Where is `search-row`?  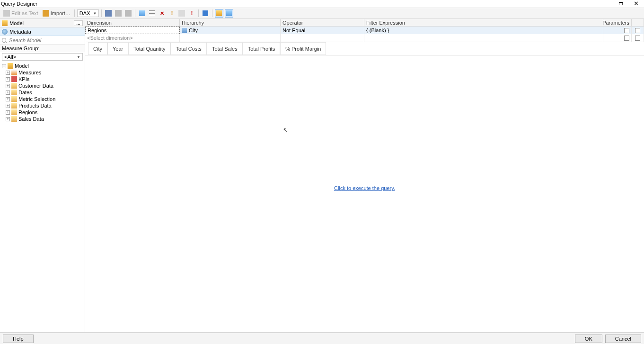
search-row is located at coordinates (43, 40).